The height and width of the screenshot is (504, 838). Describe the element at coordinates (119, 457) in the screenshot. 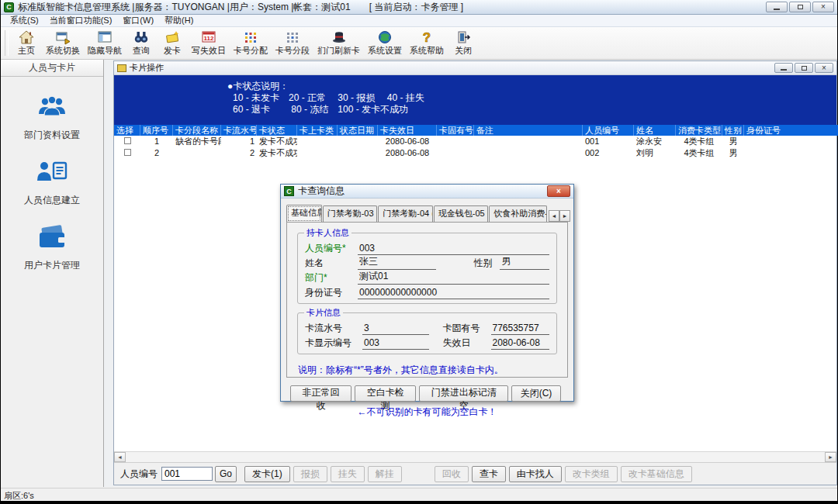

I see `scroll-left-icon: ◄` at that location.